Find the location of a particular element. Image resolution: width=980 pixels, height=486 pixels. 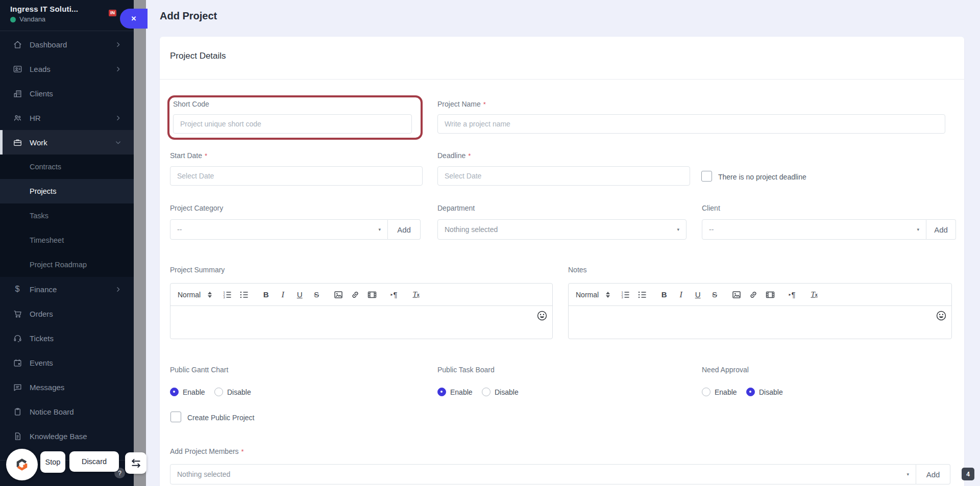

sidebar-subitem-project-roadmap: Project Roadmap is located at coordinates (67, 265).